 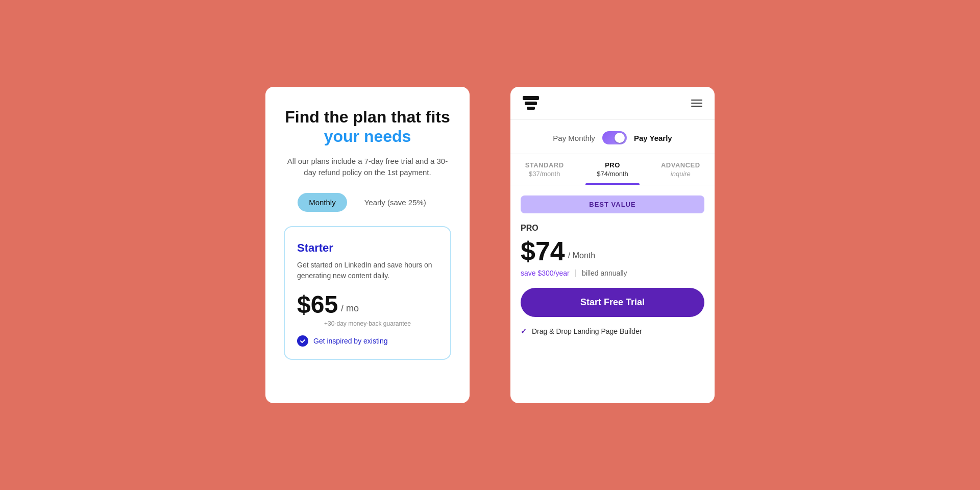 What do you see at coordinates (604, 273) in the screenshot?
I see `billed-text: billed annually` at bounding box center [604, 273].